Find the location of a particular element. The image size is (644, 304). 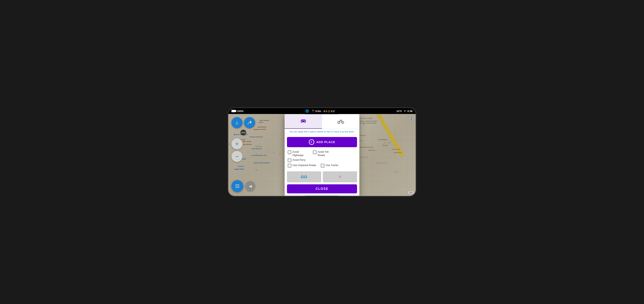

phone-frame: 100% 🌐 📍 5.0m 2.1 (!) 2.2 14°C ⌖ 0:36 Al… is located at coordinates (322, 152).